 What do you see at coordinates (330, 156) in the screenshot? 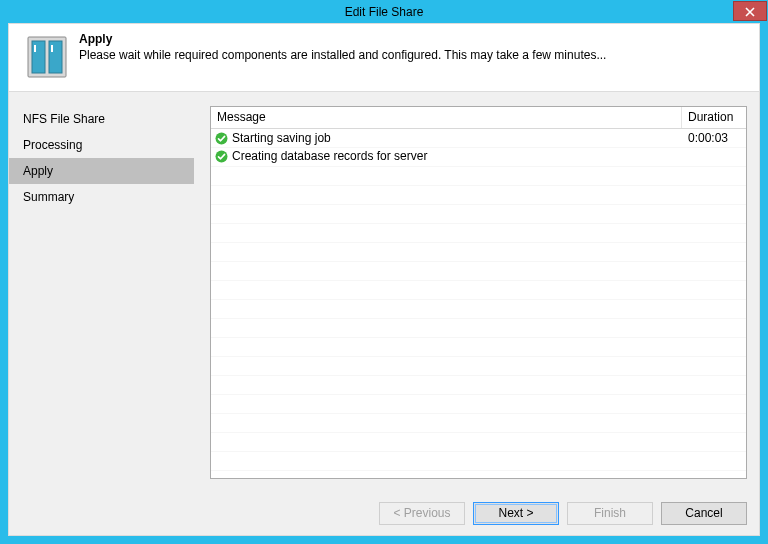
I see `message-text: Creating database records for server` at bounding box center [330, 156].